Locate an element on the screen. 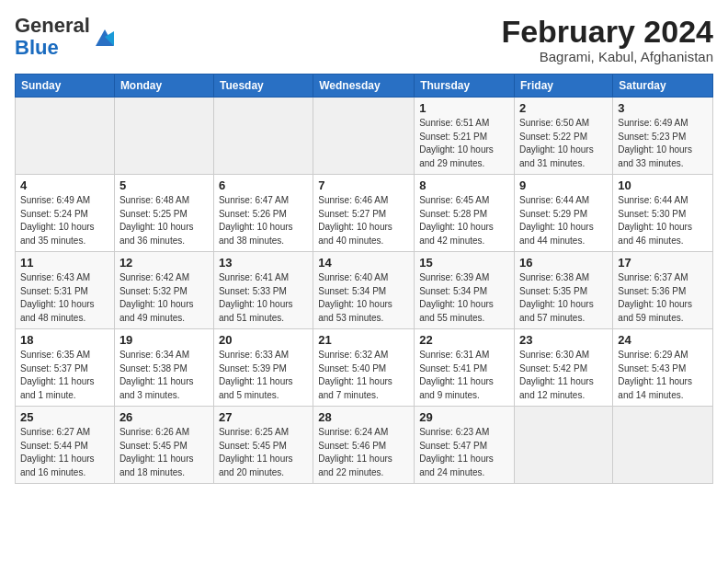 This screenshot has width=728, height=563. day-number: 20 is located at coordinates (263, 340).